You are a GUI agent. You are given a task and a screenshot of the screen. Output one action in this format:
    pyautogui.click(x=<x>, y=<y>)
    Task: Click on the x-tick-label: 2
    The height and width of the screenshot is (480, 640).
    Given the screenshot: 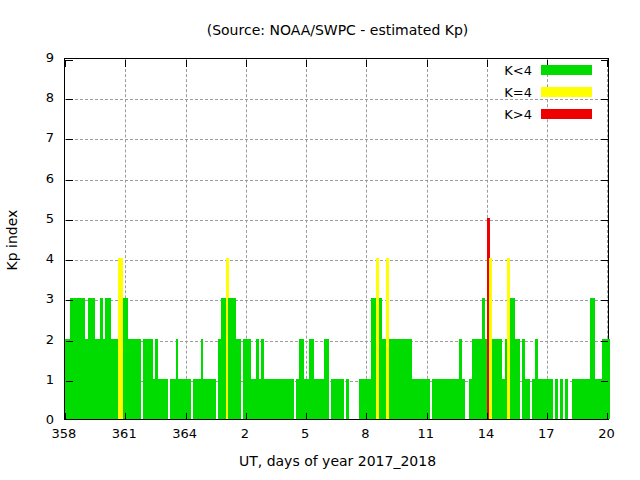 What is the action you would take?
    pyautogui.click(x=245, y=434)
    